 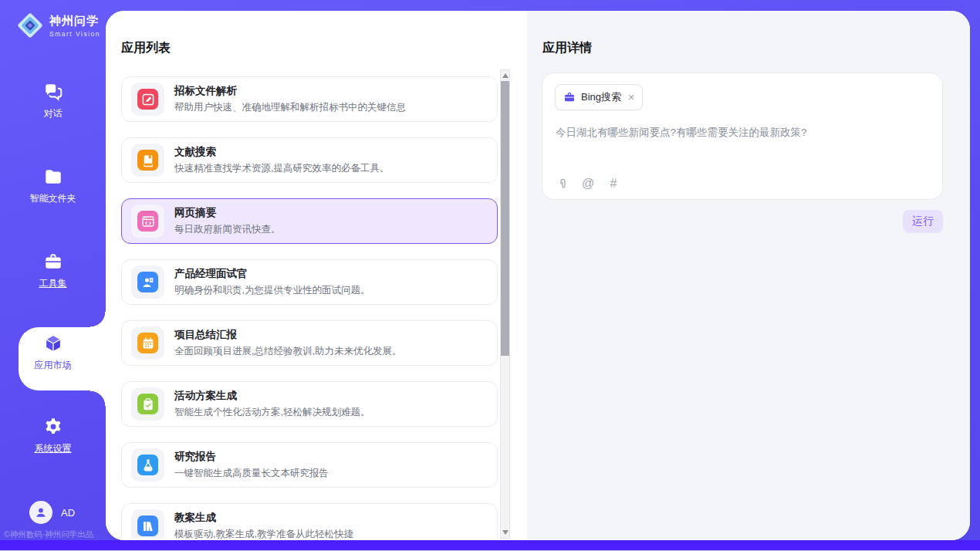 I want to click on app-list-item: 产品经理面试官明确身份和职责,为您提供专业性的面试问题。, so click(x=309, y=282).